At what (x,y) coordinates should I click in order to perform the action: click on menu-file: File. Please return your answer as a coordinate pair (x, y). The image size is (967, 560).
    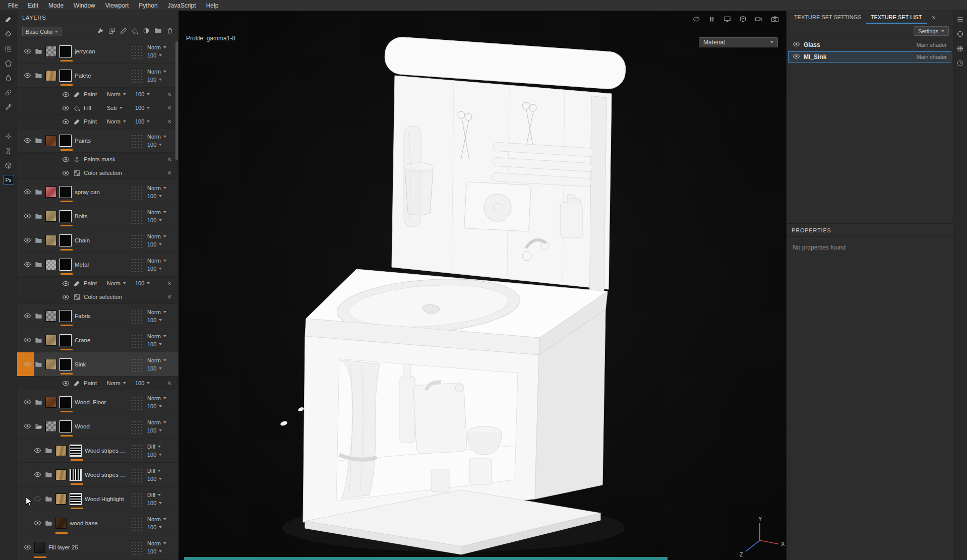
    Looking at the image, I should click on (13, 6).